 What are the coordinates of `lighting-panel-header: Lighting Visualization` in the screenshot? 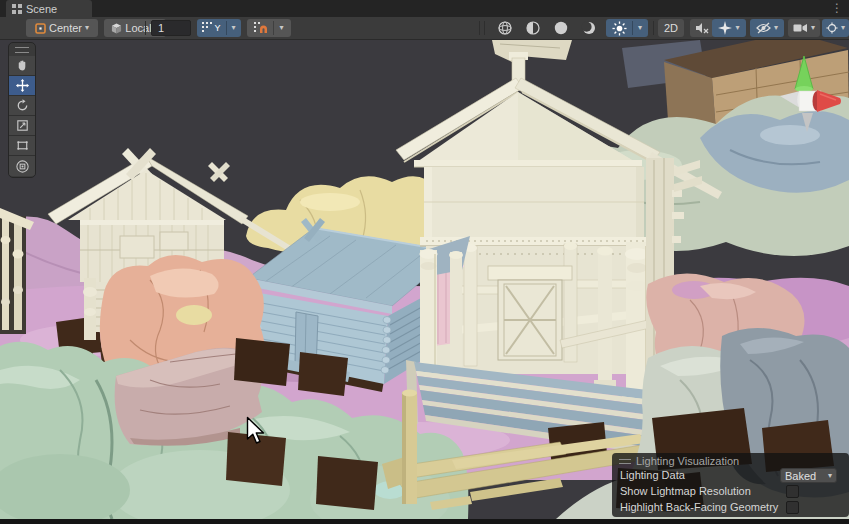 It's located at (730, 460).